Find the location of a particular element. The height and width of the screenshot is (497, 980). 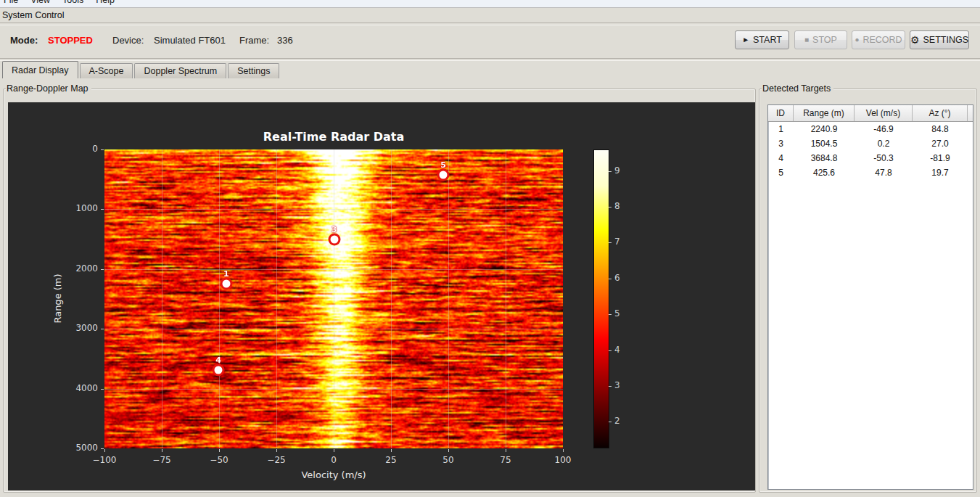

target-marker-label: 3 is located at coordinates (334, 229).